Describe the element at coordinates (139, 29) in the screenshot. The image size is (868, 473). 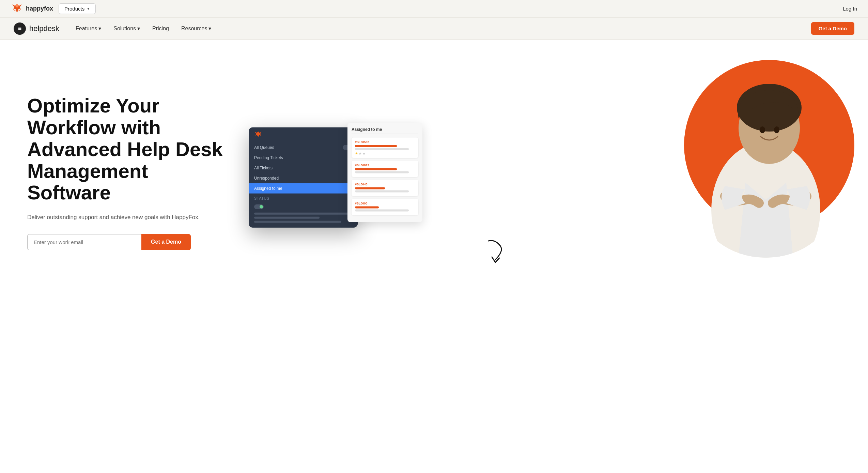
I see `solutions-chevron-icon: ▾` at that location.